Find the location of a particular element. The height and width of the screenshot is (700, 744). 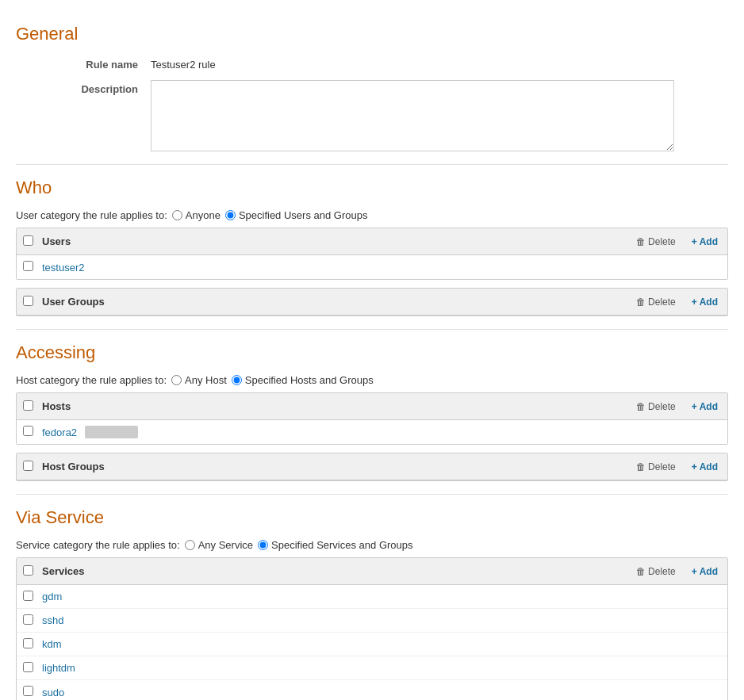

hosts-table-header: Hosts 🗑 Delete + Add is located at coordinates (372, 407).